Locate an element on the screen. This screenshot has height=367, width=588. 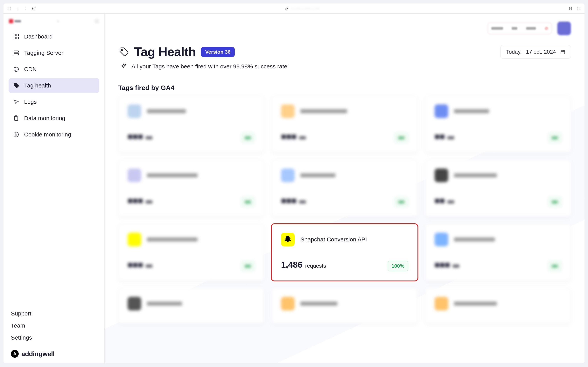
requests-label: requests is located at coordinates (316, 266).